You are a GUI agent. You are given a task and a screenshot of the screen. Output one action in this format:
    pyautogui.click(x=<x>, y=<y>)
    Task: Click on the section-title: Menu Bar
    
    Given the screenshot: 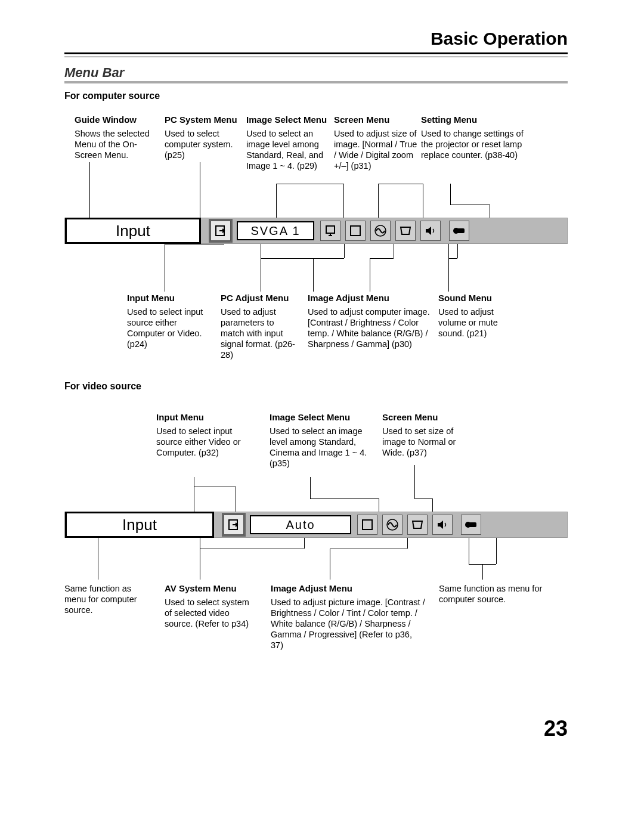 What is the action you would take?
    pyautogui.click(x=94, y=73)
    